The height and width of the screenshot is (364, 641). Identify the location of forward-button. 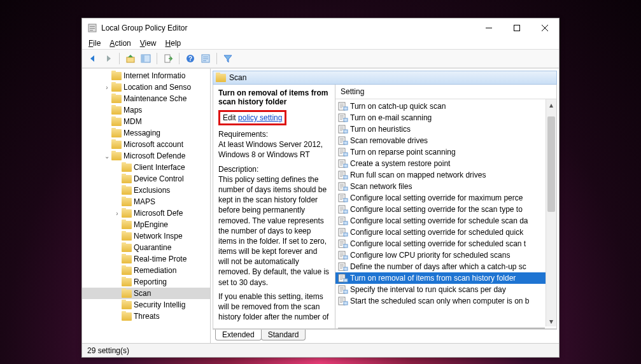
(108, 59).